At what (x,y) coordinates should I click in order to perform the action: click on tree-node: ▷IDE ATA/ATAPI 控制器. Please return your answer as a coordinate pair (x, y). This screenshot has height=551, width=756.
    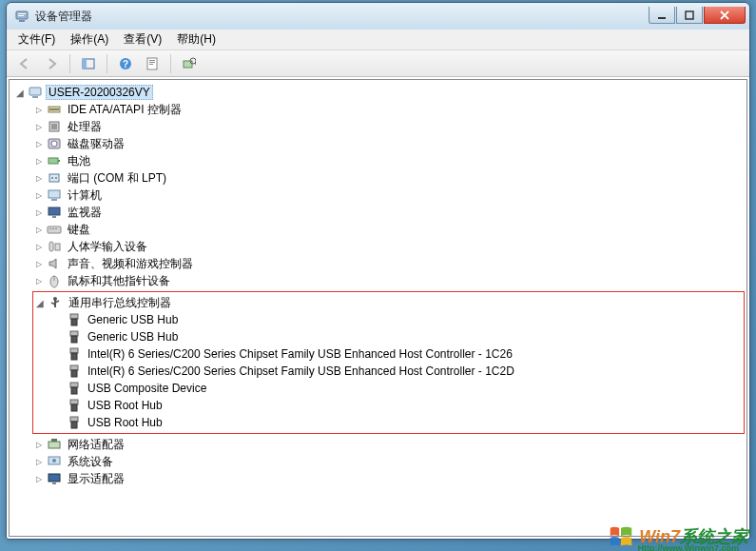
    Looking at the image, I should click on (388, 109).